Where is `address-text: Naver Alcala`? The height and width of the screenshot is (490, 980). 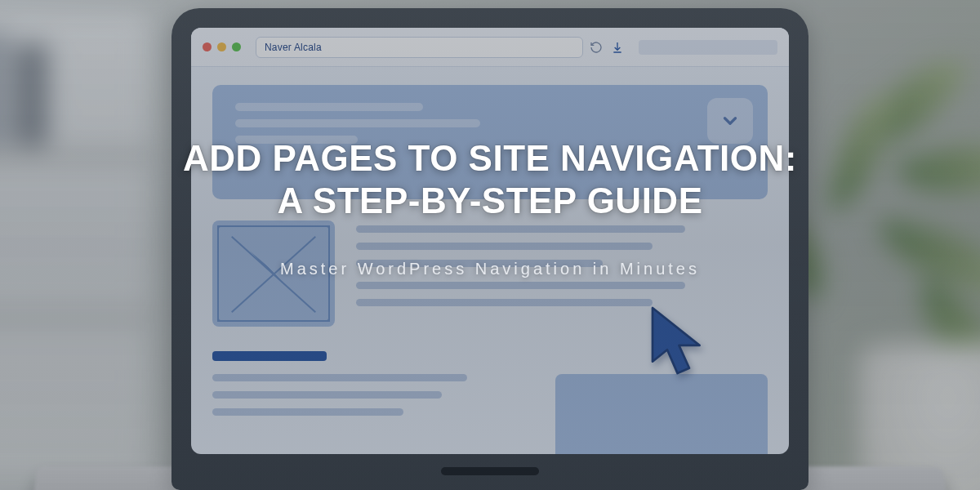 address-text: Naver Alcala is located at coordinates (293, 47).